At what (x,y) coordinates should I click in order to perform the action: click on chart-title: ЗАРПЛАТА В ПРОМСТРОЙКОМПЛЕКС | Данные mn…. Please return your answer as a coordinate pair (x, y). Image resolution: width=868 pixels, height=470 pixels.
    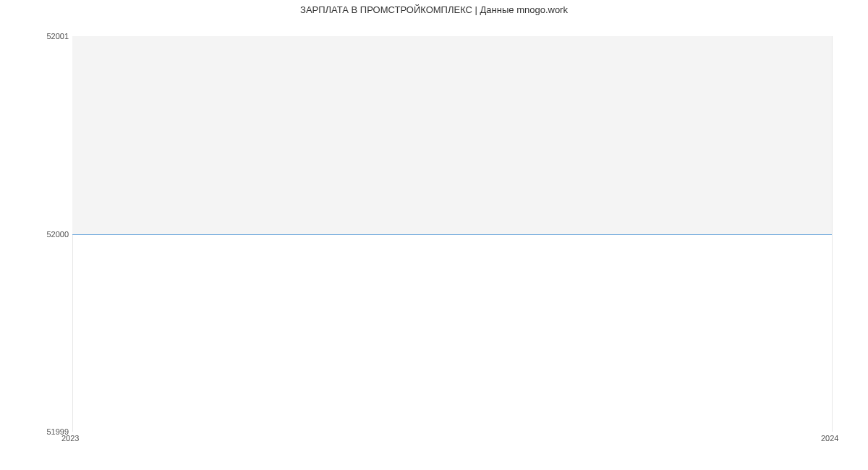
    Looking at the image, I should click on (434, 10).